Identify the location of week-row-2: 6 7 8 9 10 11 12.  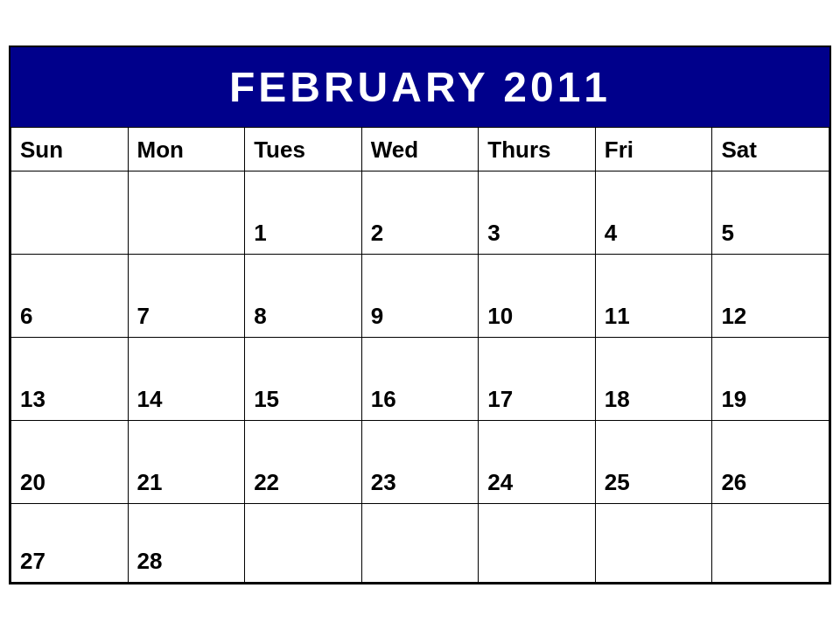
(420, 296).